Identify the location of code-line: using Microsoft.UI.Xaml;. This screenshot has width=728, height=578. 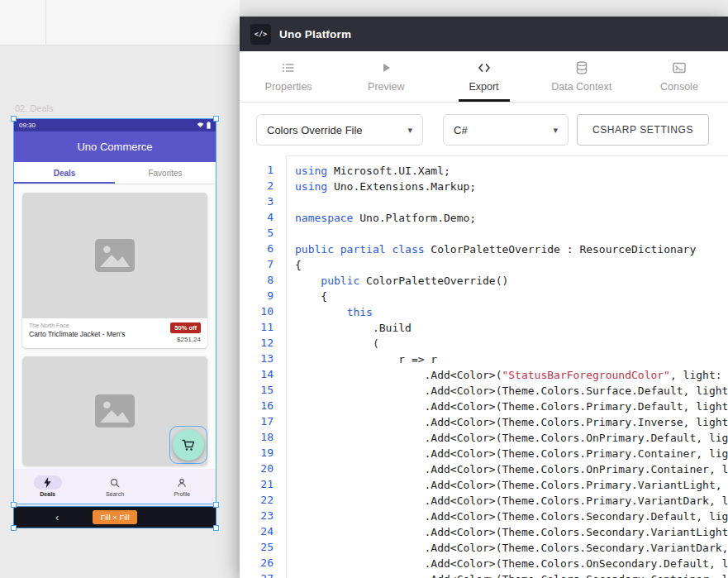
(512, 170).